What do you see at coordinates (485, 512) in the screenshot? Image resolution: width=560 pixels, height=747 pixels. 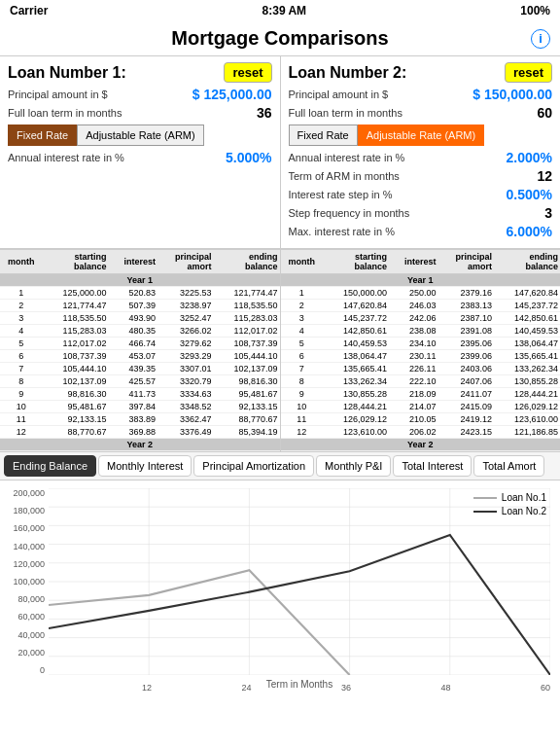 I see `legend-loan2-line` at bounding box center [485, 512].